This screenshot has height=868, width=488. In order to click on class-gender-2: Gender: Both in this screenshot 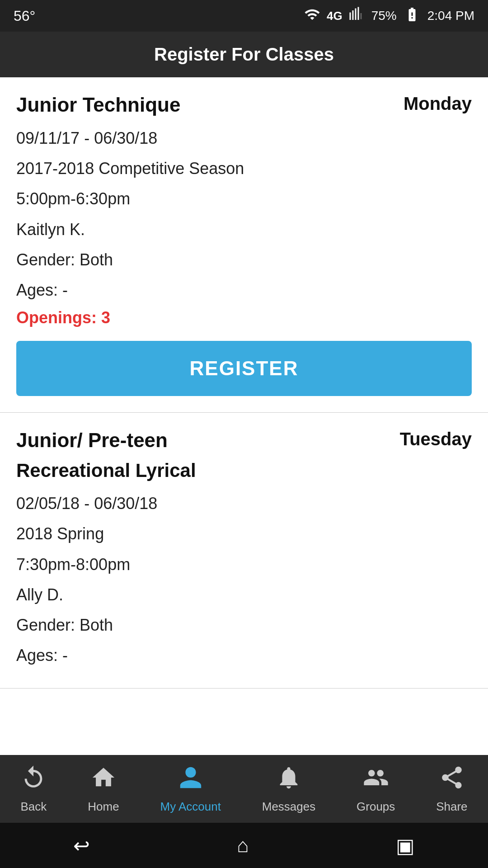, I will do `click(244, 625)`.